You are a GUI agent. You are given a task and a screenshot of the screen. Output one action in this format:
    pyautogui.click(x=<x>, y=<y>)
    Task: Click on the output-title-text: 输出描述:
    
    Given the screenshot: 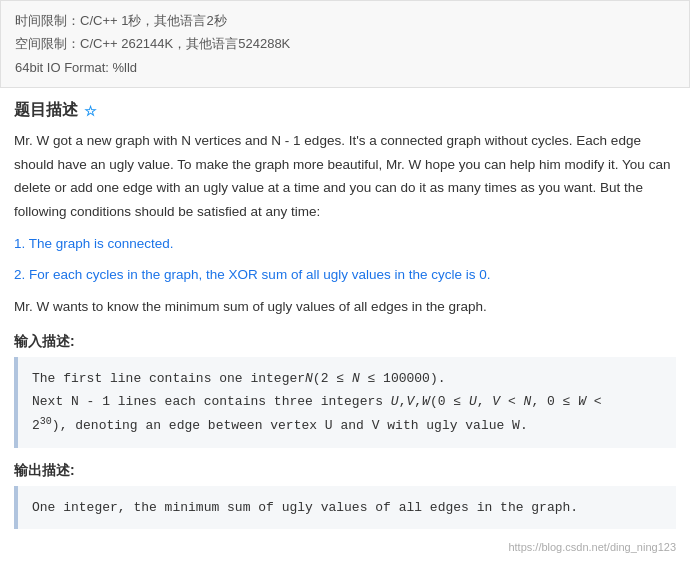 What is the action you would take?
    pyautogui.click(x=44, y=470)
    